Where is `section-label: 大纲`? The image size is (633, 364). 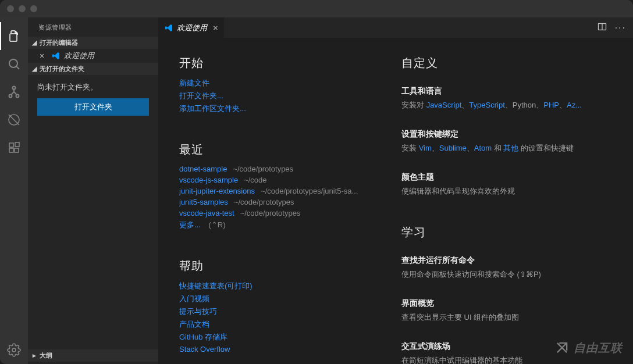 section-label: 大纲 is located at coordinates (46, 356).